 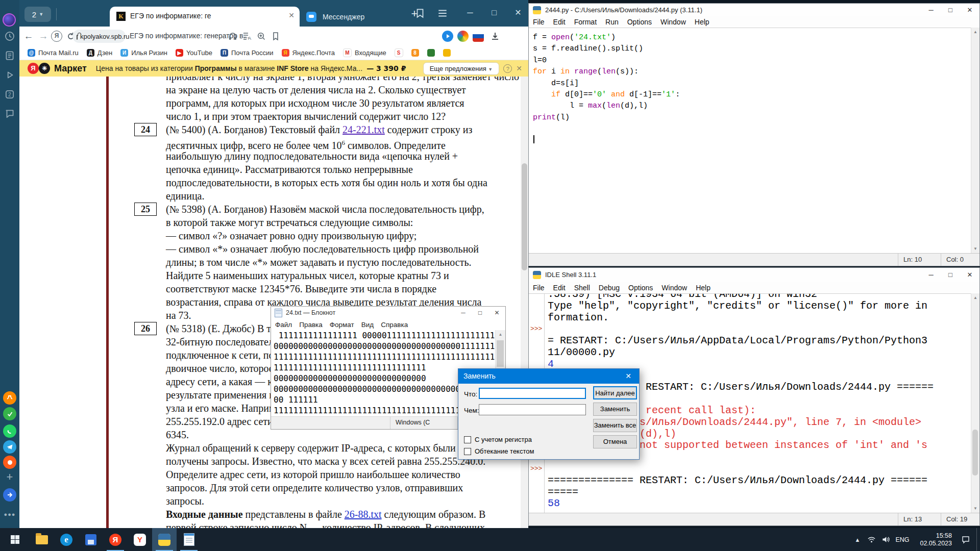 What do you see at coordinates (10, 447) in the screenshot?
I see `telegram-icon` at bounding box center [10, 447].